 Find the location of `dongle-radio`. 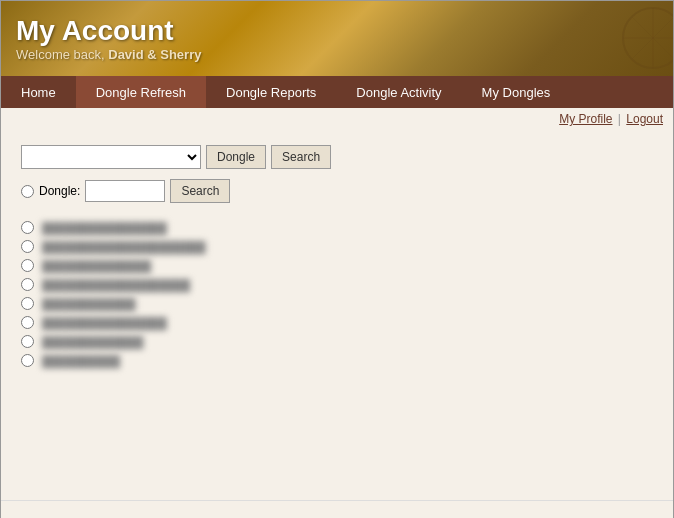

dongle-radio is located at coordinates (28, 192).